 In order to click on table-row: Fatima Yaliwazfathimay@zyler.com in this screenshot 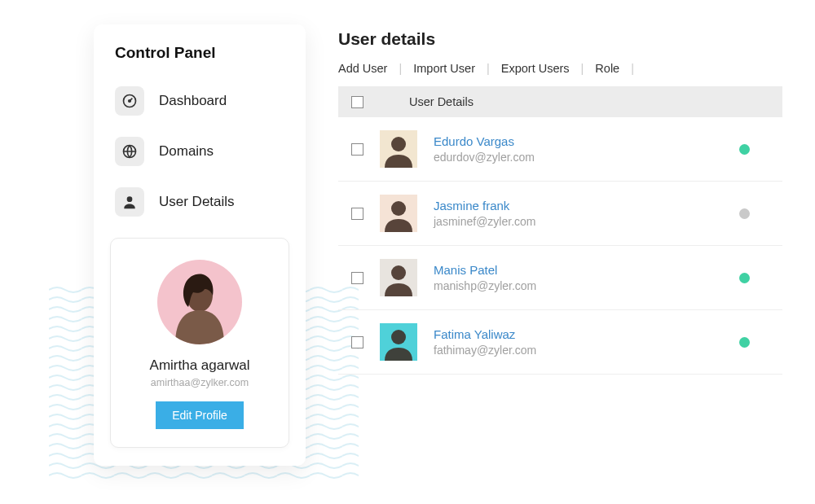, I will do `click(561, 342)`.